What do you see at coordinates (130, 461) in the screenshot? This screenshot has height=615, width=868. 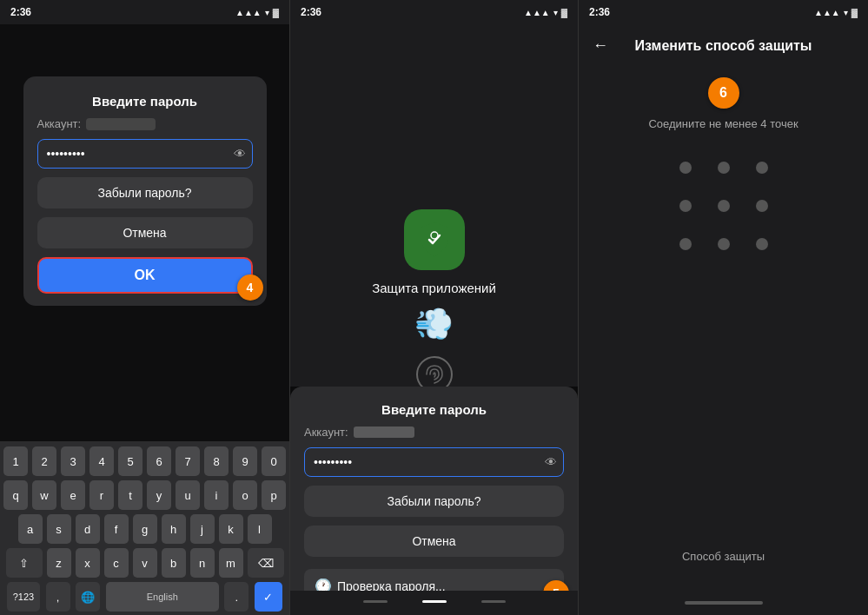 I see `kb-key-5: 5` at bounding box center [130, 461].